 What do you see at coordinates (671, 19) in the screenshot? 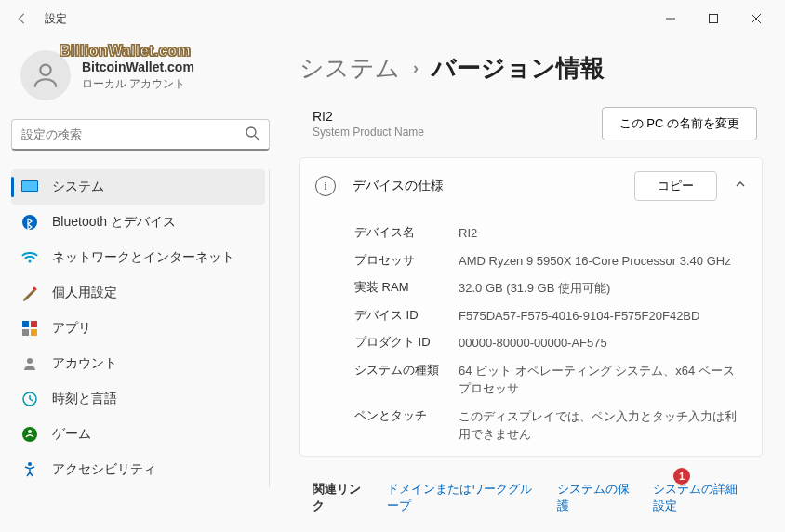
I see `minimize-button` at bounding box center [671, 19].